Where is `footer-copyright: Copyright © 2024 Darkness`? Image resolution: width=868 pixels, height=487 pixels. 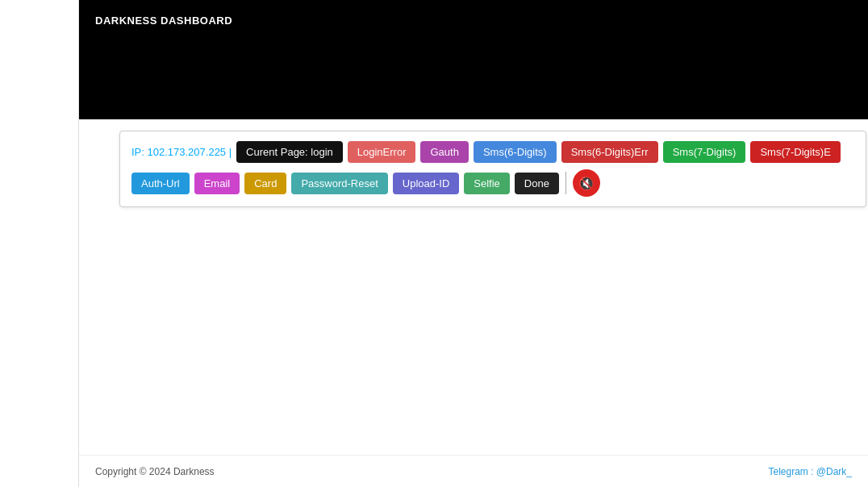 footer-copyright: Copyright © 2024 Darkness is located at coordinates (155, 472).